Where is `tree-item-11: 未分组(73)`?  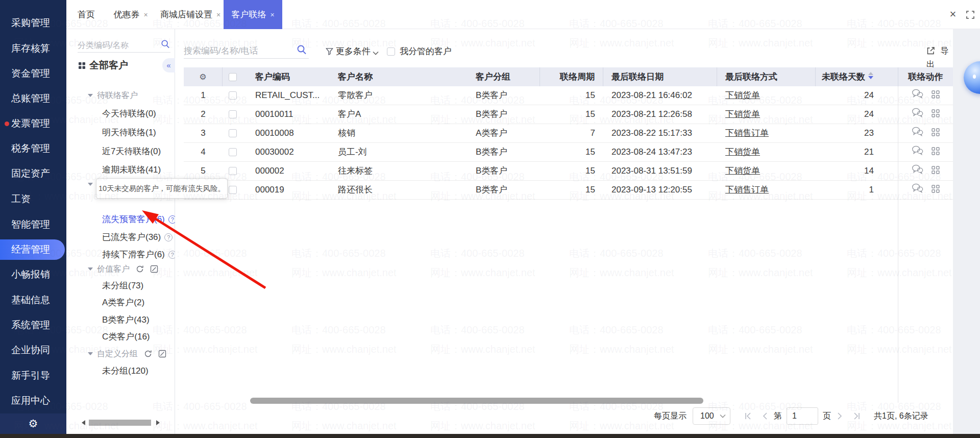 tree-item-11: 未分组(73) is located at coordinates (120, 286).